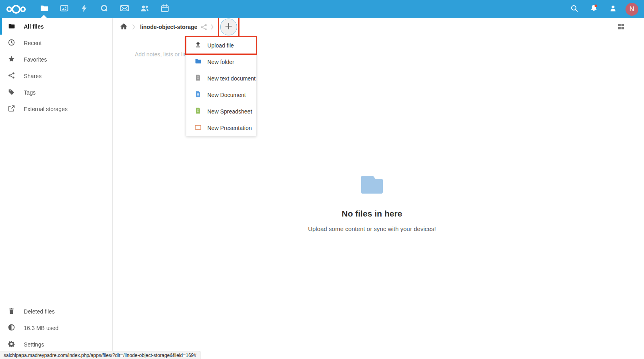 The width and height of the screenshot is (644, 359). What do you see at coordinates (574, 9) in the screenshot?
I see `search-icon` at bounding box center [574, 9].